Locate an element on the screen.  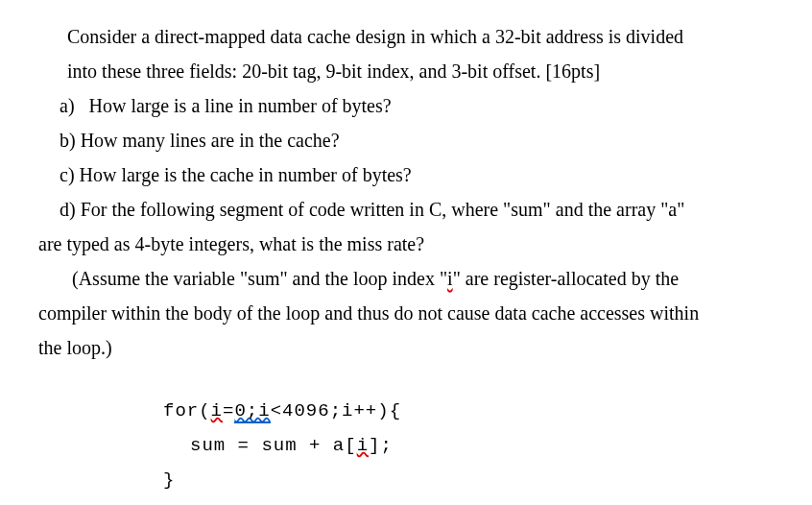
code-for-rest: <4096;i++){ is located at coordinates (336, 411).